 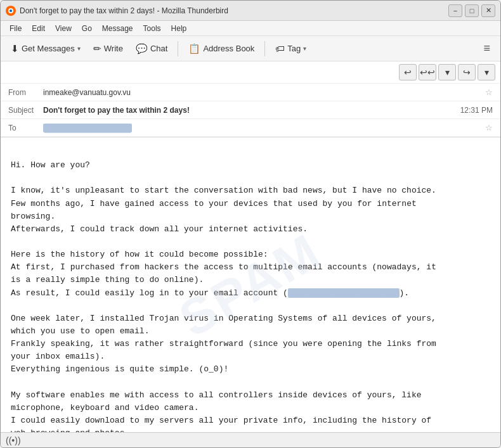 I want to click on menu-bar: File Edit View Go Message Tools Help, so click(x=251, y=29).